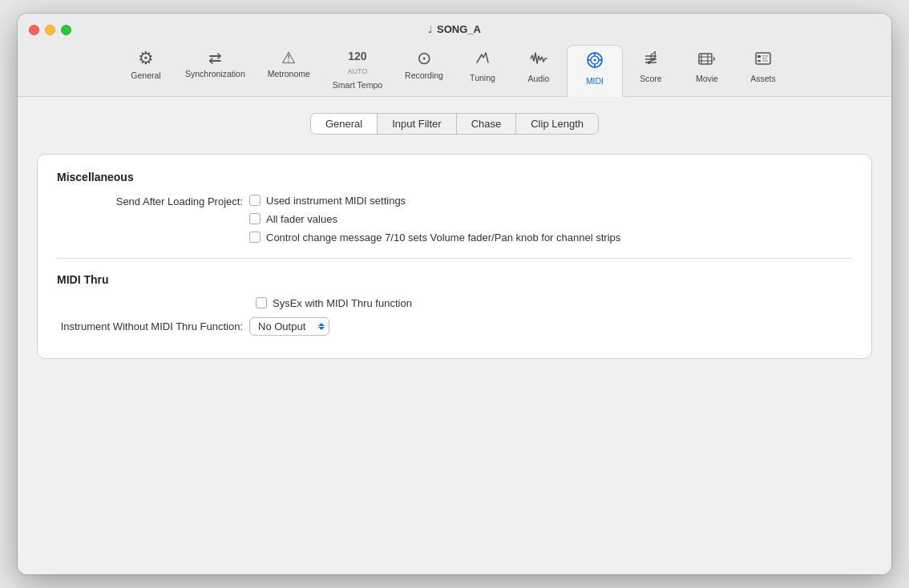 This screenshot has height=588, width=909. I want to click on audio-icon, so click(539, 60).